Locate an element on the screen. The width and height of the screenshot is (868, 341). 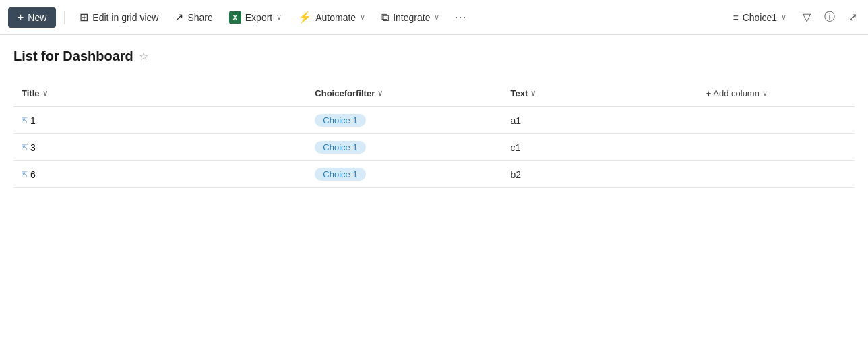
integrate-icon: ⧉ is located at coordinates (385, 18).